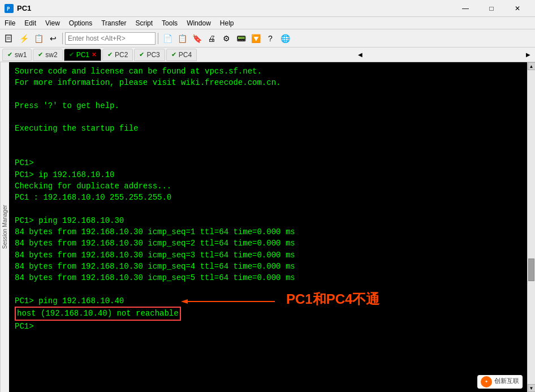 The height and width of the screenshot is (392, 535). Describe the element at coordinates (80, 23) in the screenshot. I see `menu-options: Options` at that location.